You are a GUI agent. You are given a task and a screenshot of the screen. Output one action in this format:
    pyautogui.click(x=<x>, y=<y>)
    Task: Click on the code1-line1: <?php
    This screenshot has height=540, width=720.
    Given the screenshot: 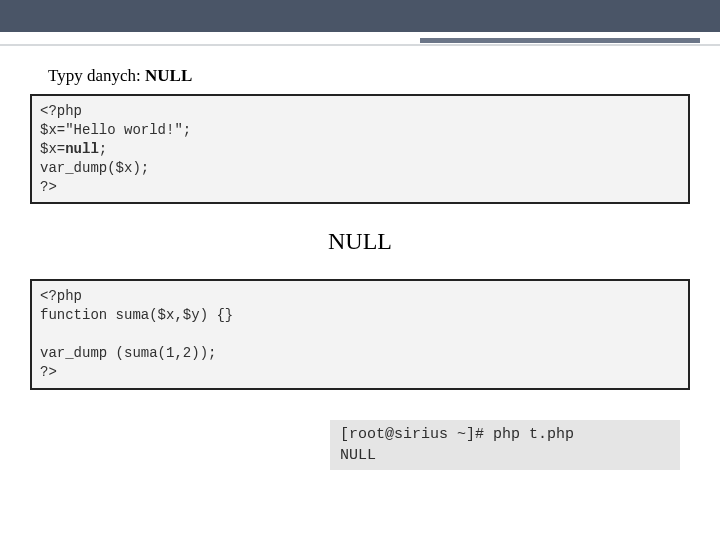 What is the action you would take?
    pyautogui.click(x=61, y=111)
    